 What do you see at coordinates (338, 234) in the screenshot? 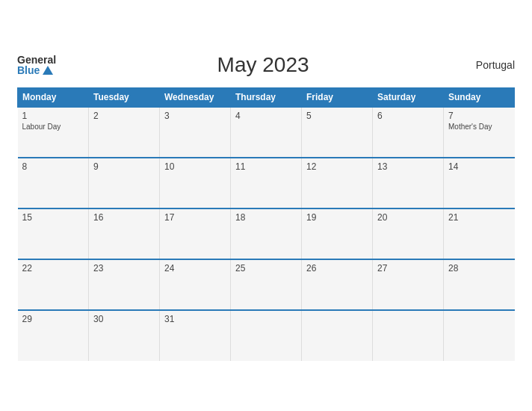
I see `calendar-cell: 19` at bounding box center [338, 234].